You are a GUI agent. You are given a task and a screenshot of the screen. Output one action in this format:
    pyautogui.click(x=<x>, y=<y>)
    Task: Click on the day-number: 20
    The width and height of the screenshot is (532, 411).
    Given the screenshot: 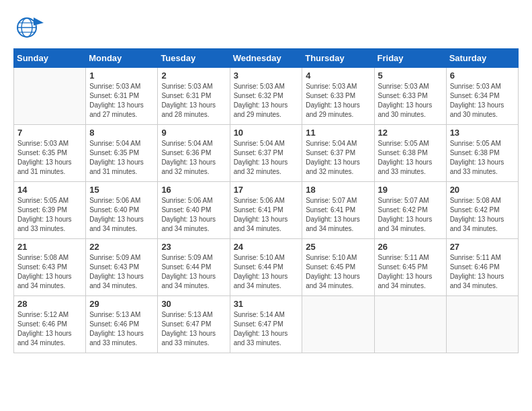 What is the action you would take?
    pyautogui.click(x=482, y=189)
    